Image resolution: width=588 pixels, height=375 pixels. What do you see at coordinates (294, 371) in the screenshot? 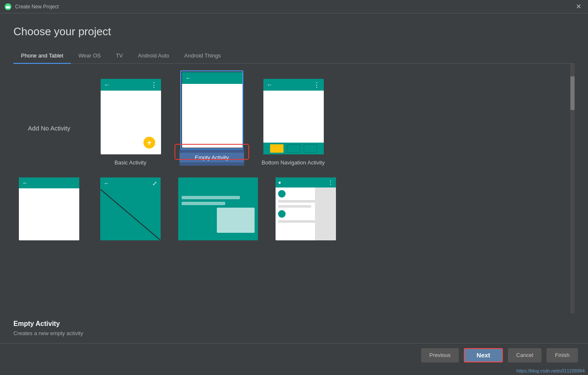
I see `status-bar: https://blog.csdn.net/u011208984` at bounding box center [294, 371].